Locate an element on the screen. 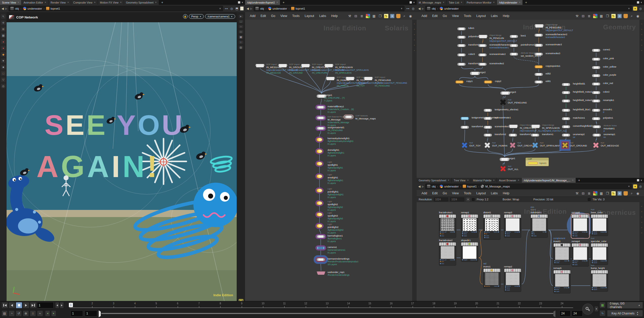 The height and width of the screenshot is (318, 644). node-sceneinvoke2: sceneinvoke2 is located at coordinates (482, 64).